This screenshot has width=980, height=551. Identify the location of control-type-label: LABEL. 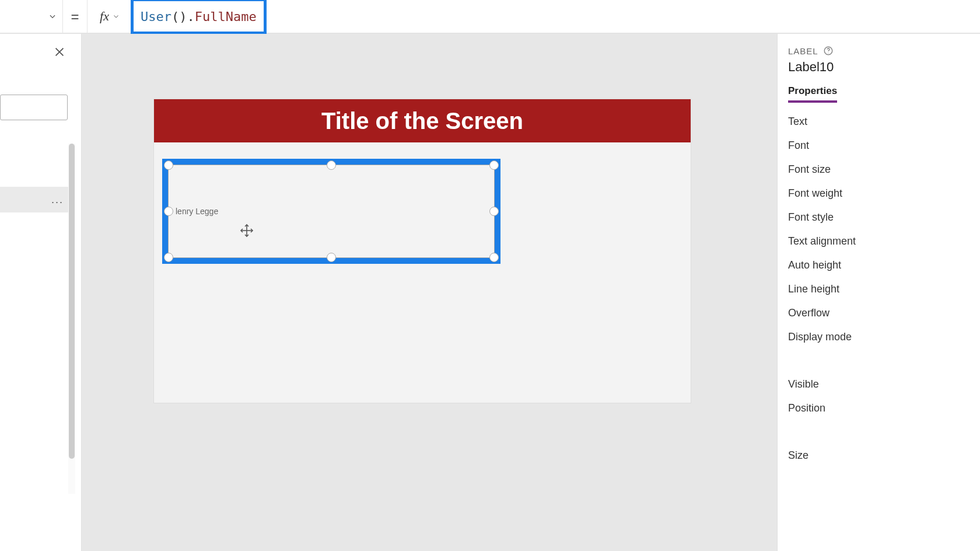
(803, 51).